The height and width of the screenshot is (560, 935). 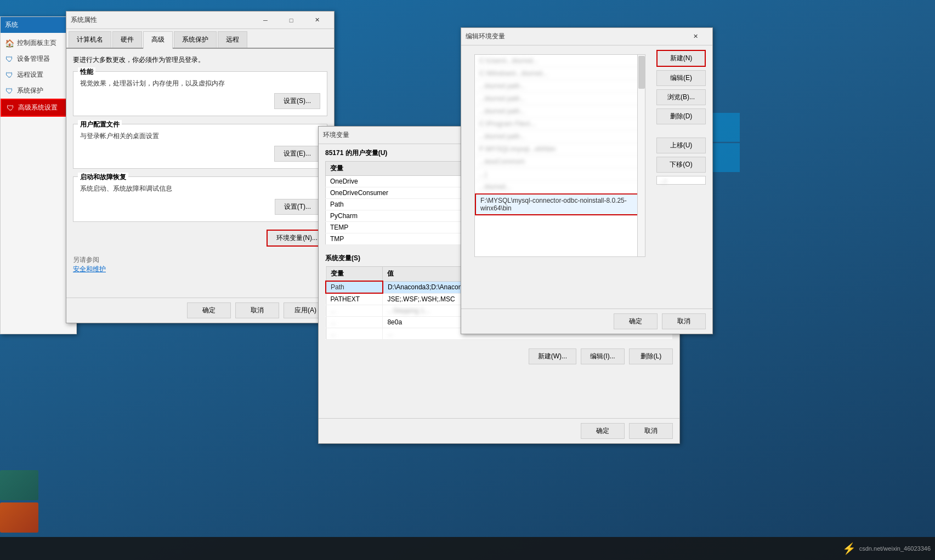 What do you see at coordinates (560, 124) in the screenshot?
I see `list-item: C:\Program Files\...` at bounding box center [560, 124].